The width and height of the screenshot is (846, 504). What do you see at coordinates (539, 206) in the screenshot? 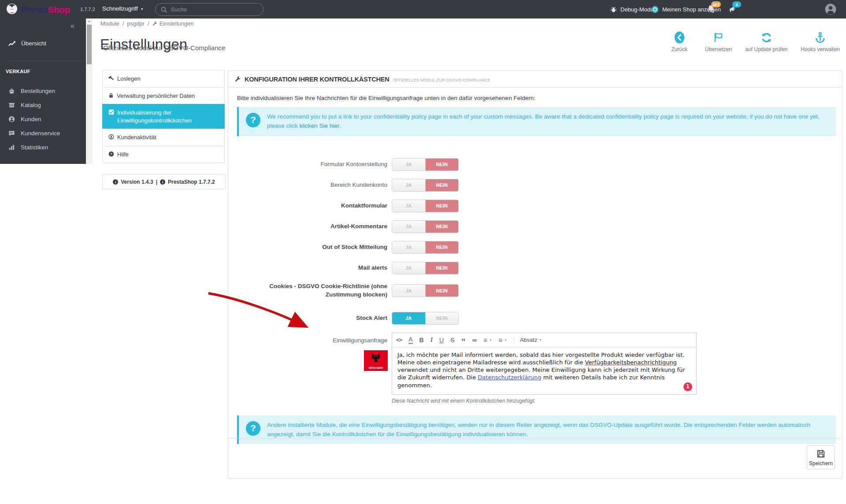
I see `toggle-row: Kontaktformular JANEIN` at bounding box center [539, 206].